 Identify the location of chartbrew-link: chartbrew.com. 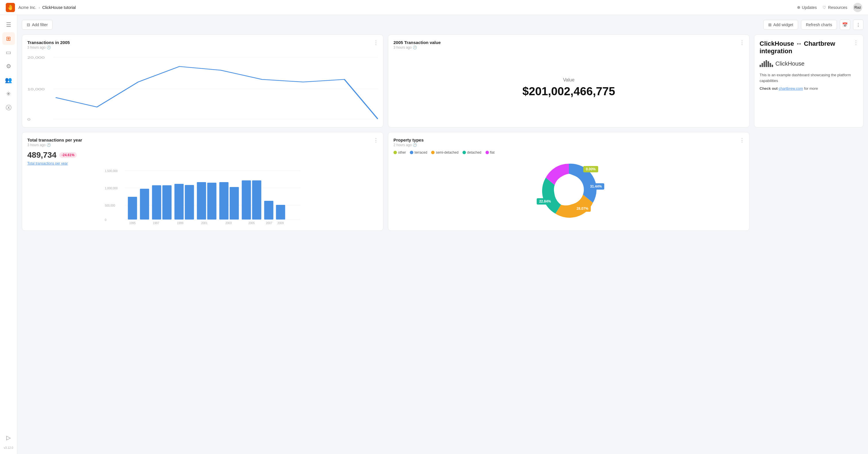
(791, 88).